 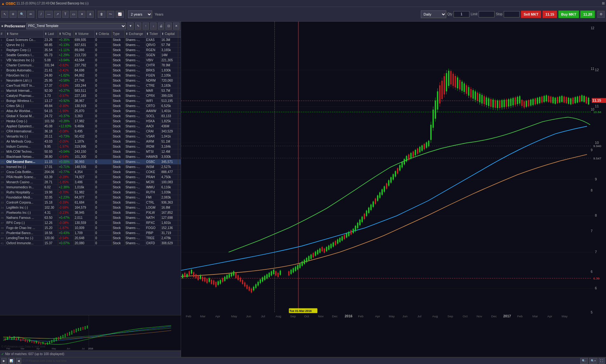 What do you see at coordinates (90, 167) in the screenshot?
I see `table-row: 26 Insmed Inc (-) 17.01 +0.71% 148,556 0…` at bounding box center [90, 167].